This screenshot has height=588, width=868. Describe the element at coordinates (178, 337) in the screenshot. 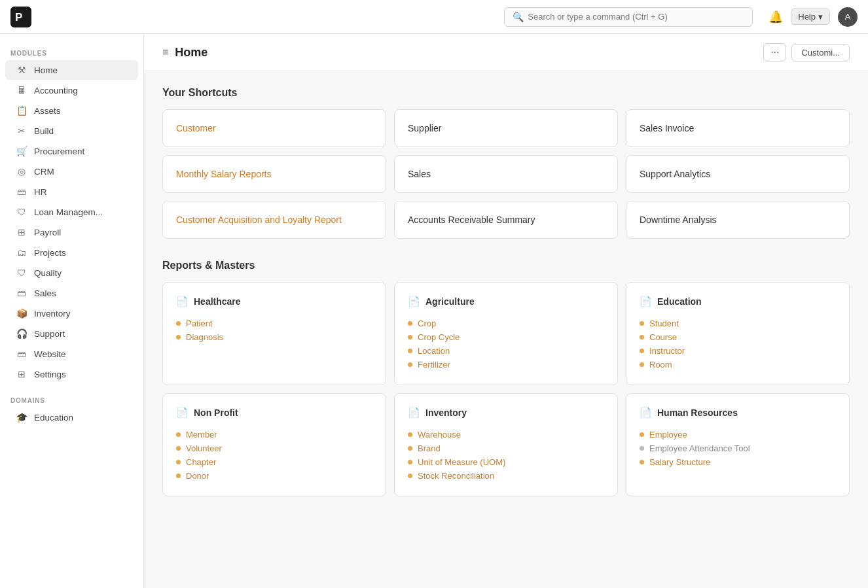

I see `diagnosis-dot` at that location.